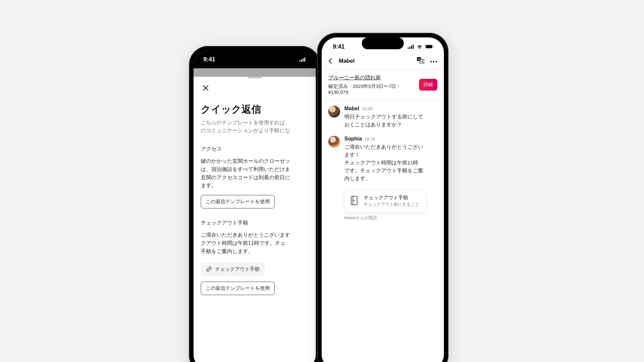  Describe the element at coordinates (354, 201) in the screenshot. I see `door-icon` at that location.